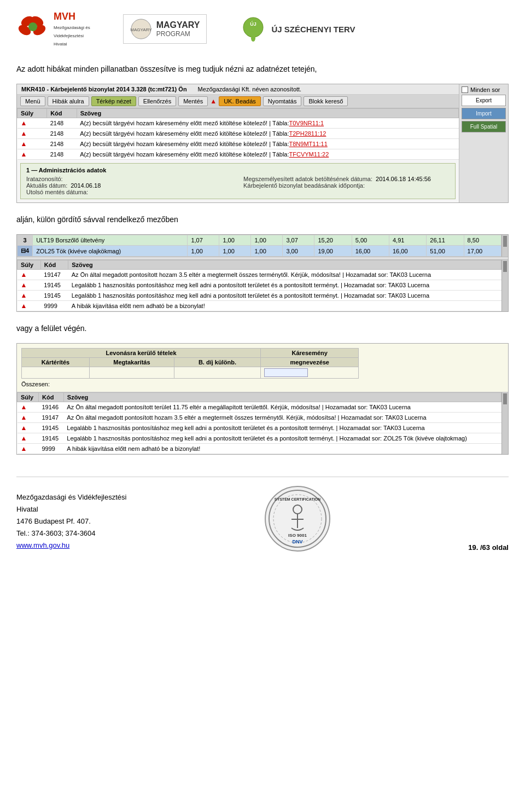 The width and height of the screenshot is (525, 812). I want to click on form-data-row, so click(190, 373).